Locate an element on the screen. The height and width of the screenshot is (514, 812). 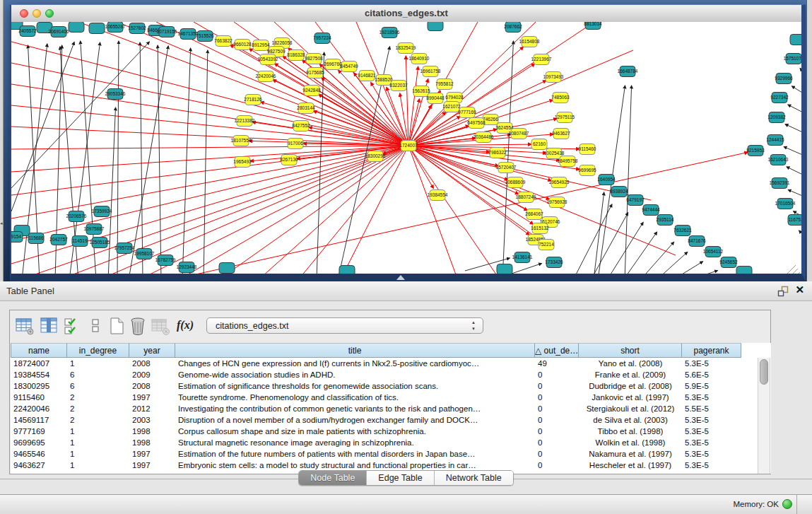
table-cell-name: 9463627 is located at coordinates (39, 465).